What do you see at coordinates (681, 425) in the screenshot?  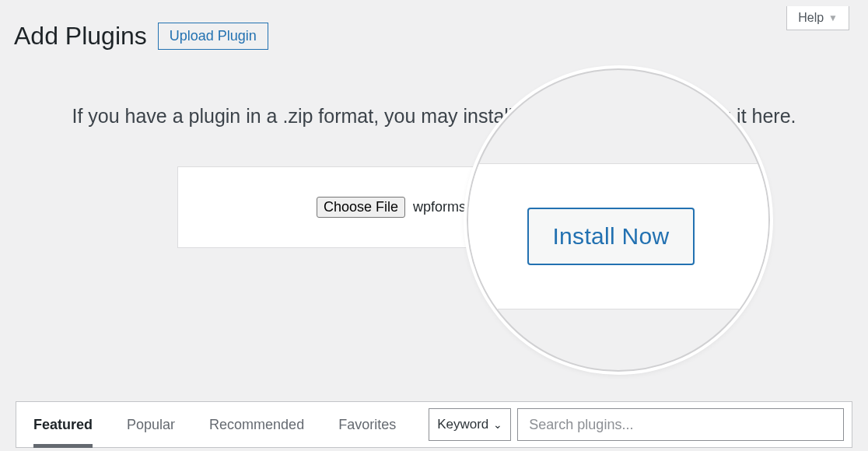 I see `search-plugins-input` at bounding box center [681, 425].